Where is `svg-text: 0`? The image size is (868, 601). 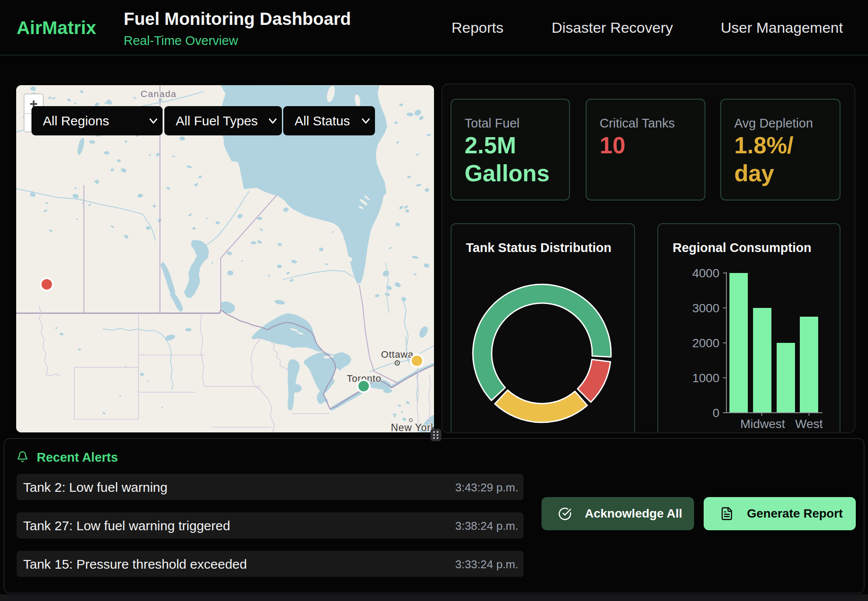
svg-text: 0 is located at coordinates (716, 413).